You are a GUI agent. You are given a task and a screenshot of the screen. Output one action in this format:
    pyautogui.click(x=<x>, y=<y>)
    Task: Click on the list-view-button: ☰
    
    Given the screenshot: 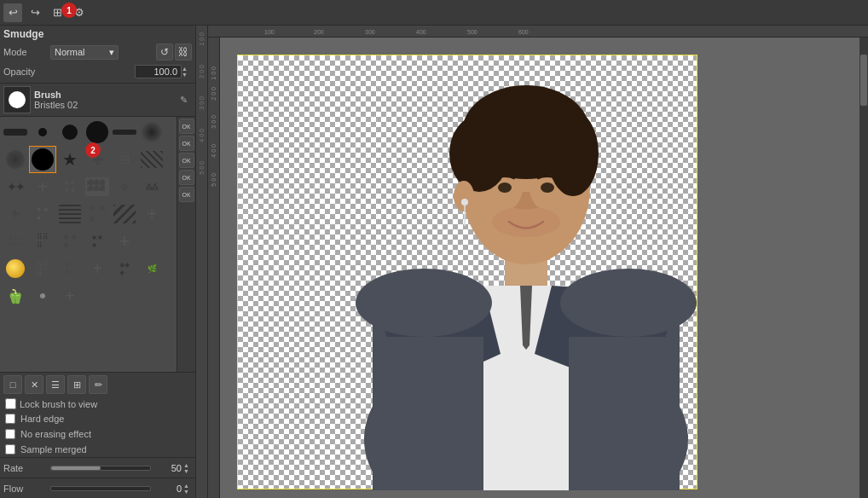 What is the action you would take?
    pyautogui.click(x=55, y=385)
    